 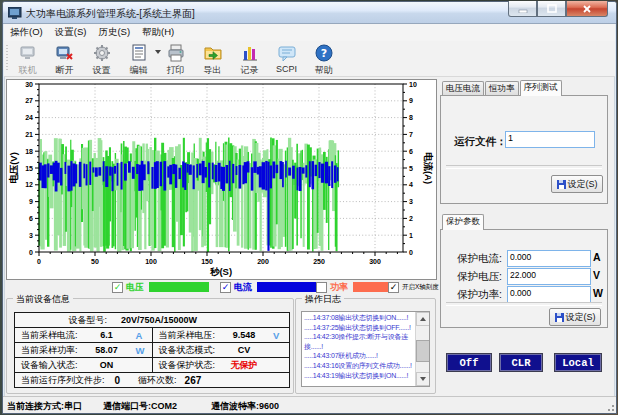 What do you see at coordinates (152, 364) in the screenshot?
I see `table-row: 设备输入状态: ON 设备保护状态: 无保护` at bounding box center [152, 364].